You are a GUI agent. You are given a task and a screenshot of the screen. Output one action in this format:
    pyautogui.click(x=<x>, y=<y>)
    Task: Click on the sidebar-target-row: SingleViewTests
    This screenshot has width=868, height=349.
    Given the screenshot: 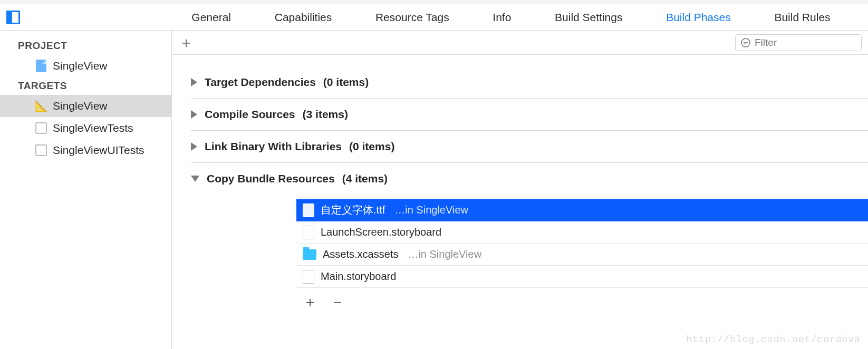 What is the action you would take?
    pyautogui.click(x=85, y=128)
    